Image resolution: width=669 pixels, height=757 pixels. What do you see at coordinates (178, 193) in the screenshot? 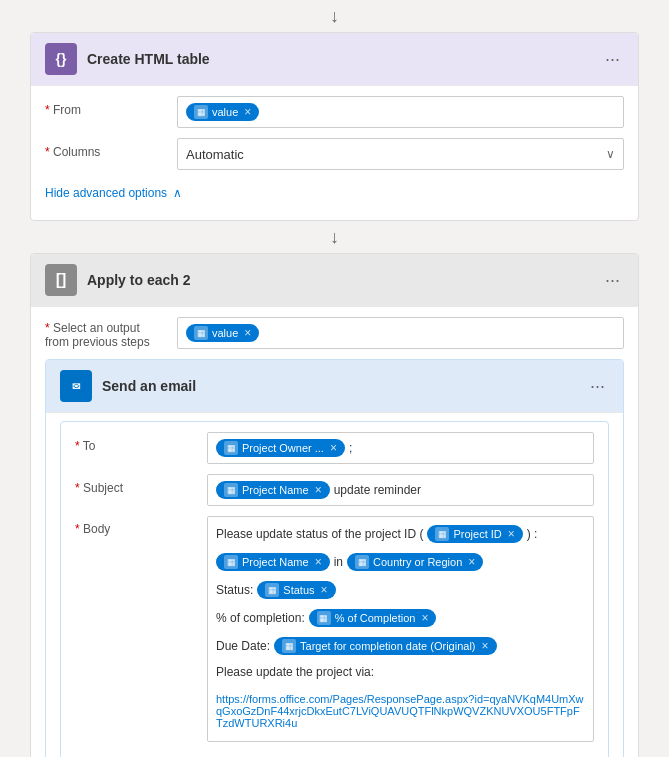
I see `hide-advanced-chevron-icon: ∧` at bounding box center [178, 193].